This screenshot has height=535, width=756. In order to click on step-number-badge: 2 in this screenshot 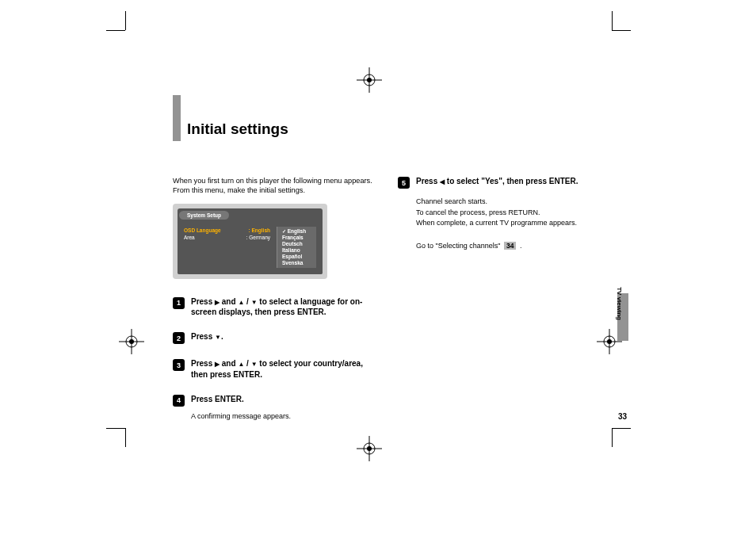, I will do `click(179, 338)`.